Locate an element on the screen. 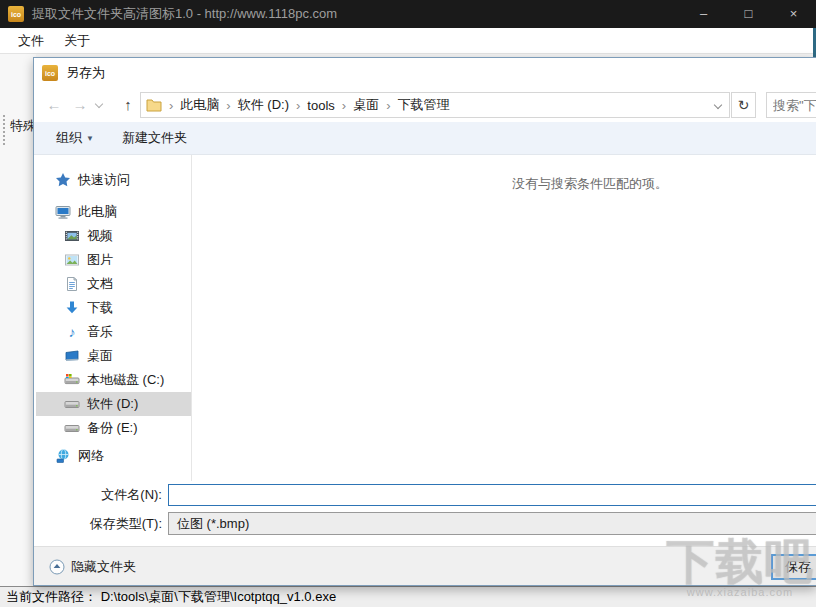  network-icon is located at coordinates (63, 456).